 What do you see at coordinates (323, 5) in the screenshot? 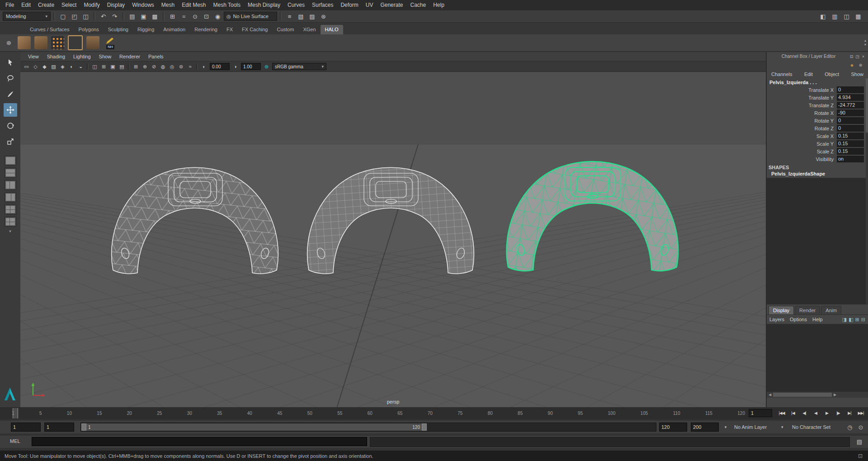
I see `menu-surfaces: Surfaces` at bounding box center [323, 5].